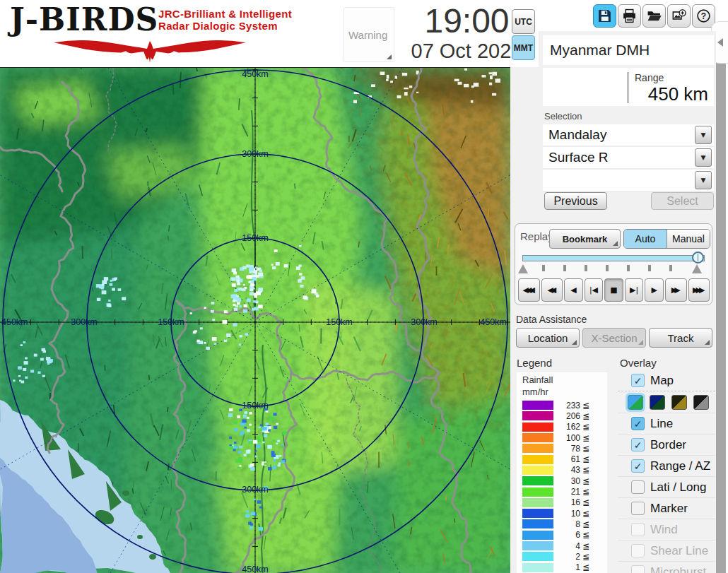  What do you see at coordinates (697, 268) in the screenshot?
I see `timeline-end-marker` at bounding box center [697, 268].